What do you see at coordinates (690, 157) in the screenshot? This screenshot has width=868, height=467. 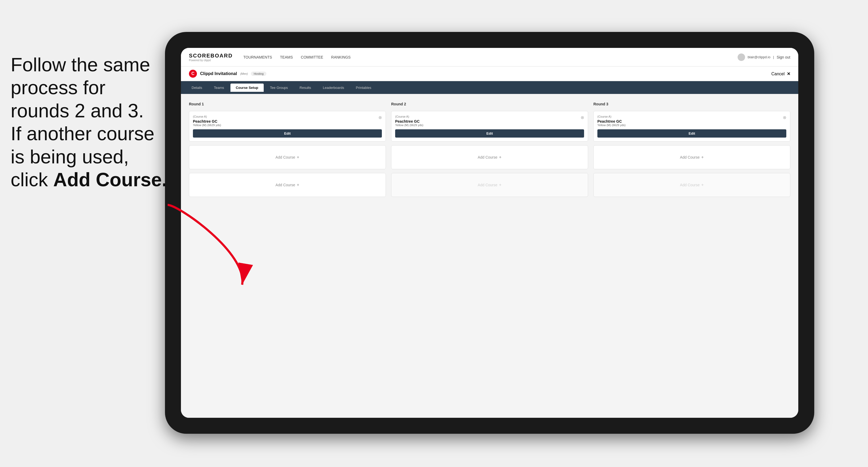 I see `round-3-add-course-label: Add Course` at bounding box center [690, 157].